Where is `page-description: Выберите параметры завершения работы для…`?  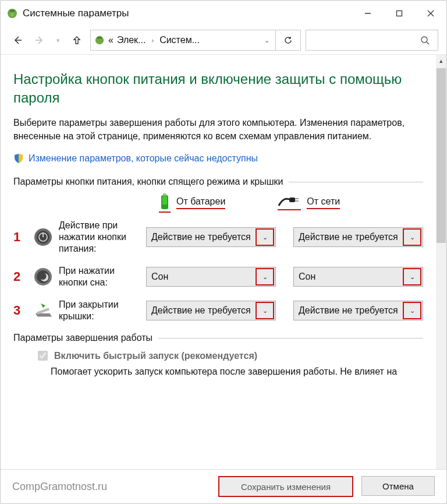 page-description: Выберите параметры завершения работы для… is located at coordinates (218, 129).